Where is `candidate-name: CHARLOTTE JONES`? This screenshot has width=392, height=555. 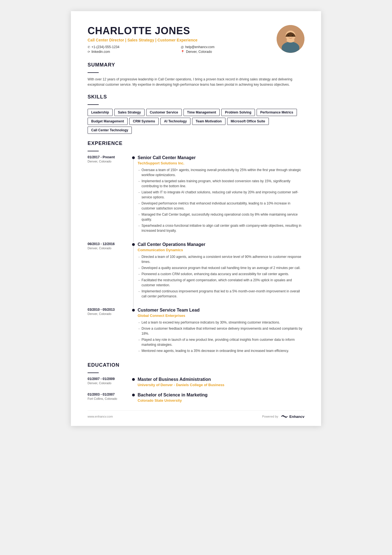
candidate-name: CHARLOTTE JONES is located at coordinates (178, 31).